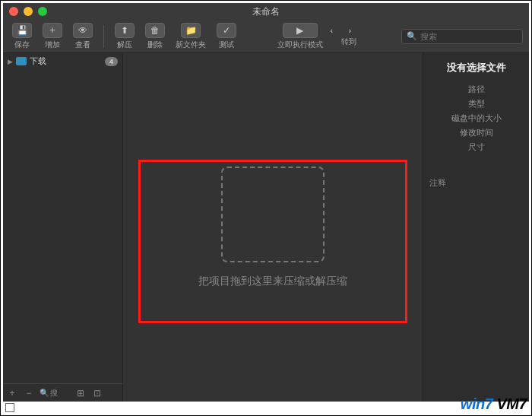 Image resolution: width=532 pixels, height=416 pixels. I want to click on folder-icon, so click(21, 61).